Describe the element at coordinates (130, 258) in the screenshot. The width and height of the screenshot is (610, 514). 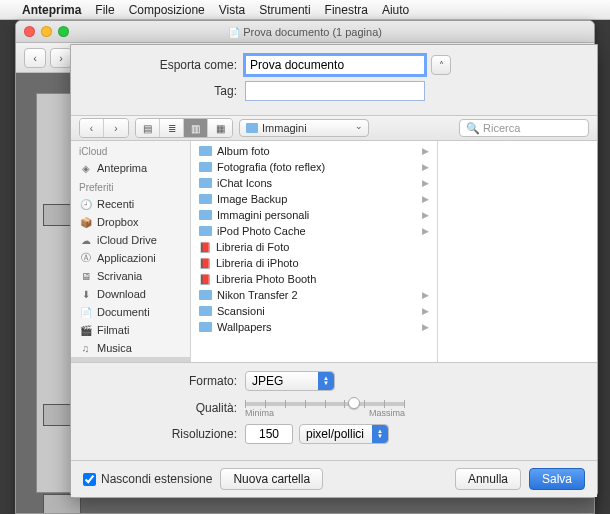
I see `sidebar-item-applicazioni: ⒶApplicazioni` at that location.